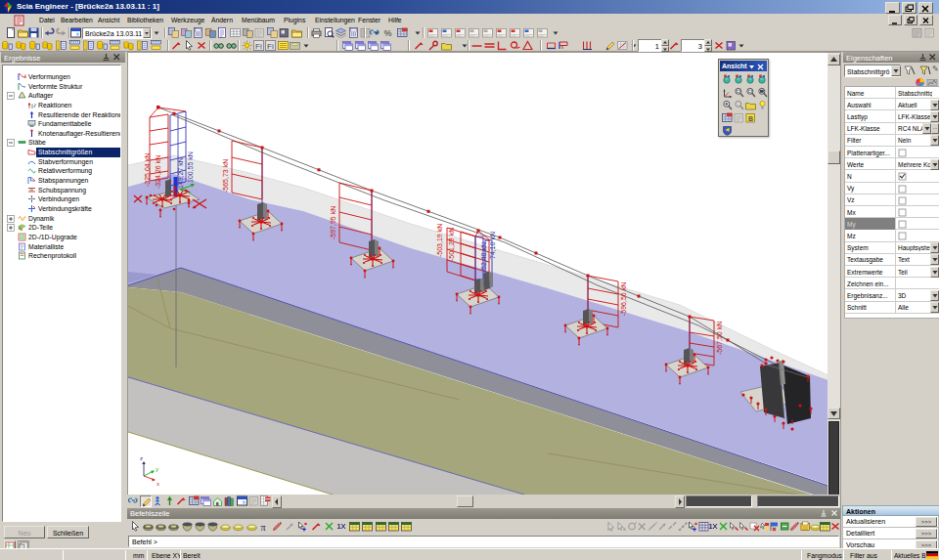  Describe the element at coordinates (147, 170) in the screenshot. I see `svg-text: -325,04 kN` at that location.